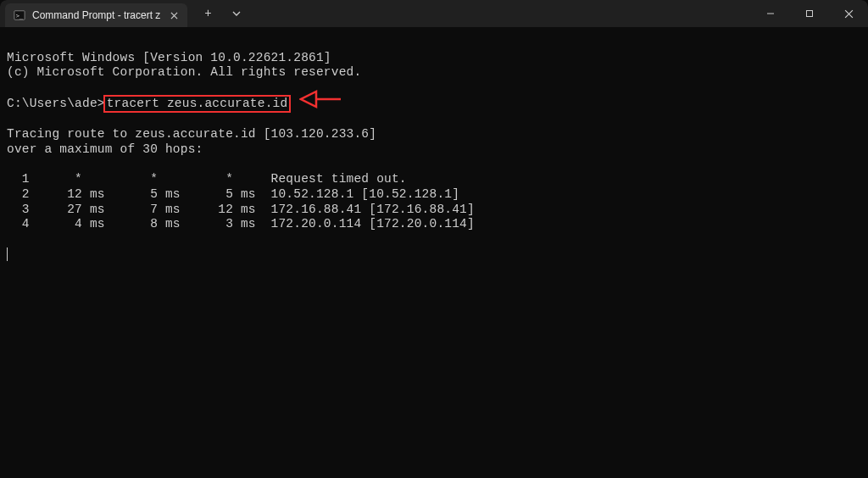 Image resolution: width=868 pixels, height=478 pixels. What do you see at coordinates (198, 104) in the screenshot?
I see `command-highlight: tracert zeus.accurate.id` at bounding box center [198, 104].